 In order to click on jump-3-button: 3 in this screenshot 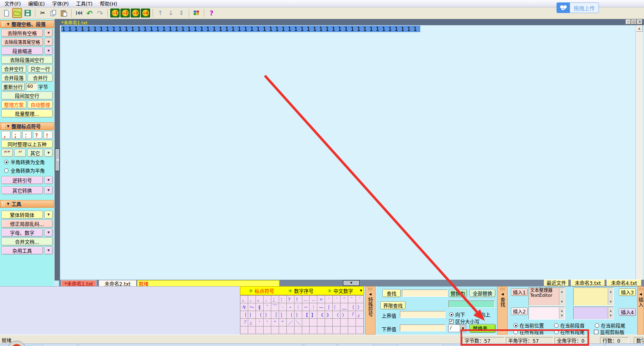, I will do `click(135, 13)`.